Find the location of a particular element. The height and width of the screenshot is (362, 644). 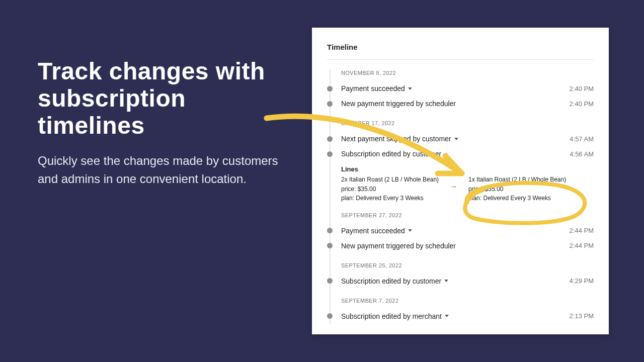

card-title: Timeline is located at coordinates (460, 51).